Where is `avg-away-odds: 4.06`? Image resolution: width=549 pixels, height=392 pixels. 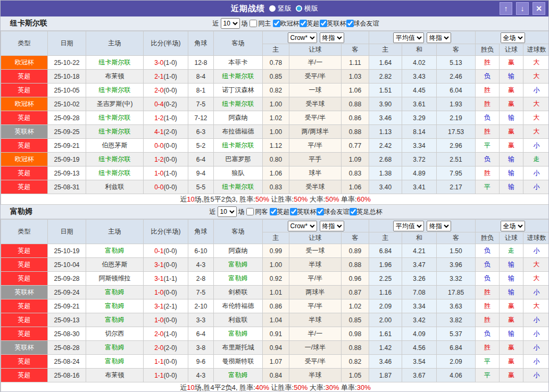
avg-away-odds: 4.06 is located at coordinates (456, 376).